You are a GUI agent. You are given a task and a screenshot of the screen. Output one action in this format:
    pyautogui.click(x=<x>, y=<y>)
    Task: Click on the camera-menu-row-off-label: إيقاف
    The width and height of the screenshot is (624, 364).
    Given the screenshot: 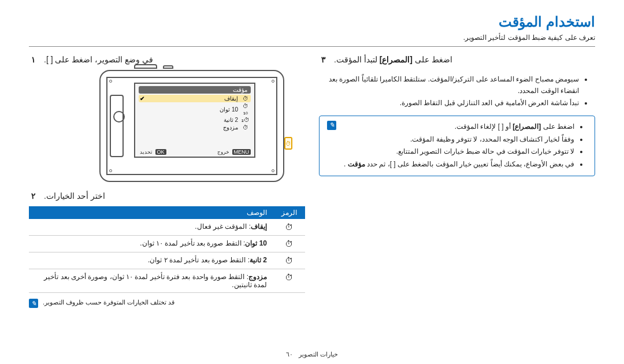 What is the action you would take?
    pyautogui.click(x=231, y=98)
    